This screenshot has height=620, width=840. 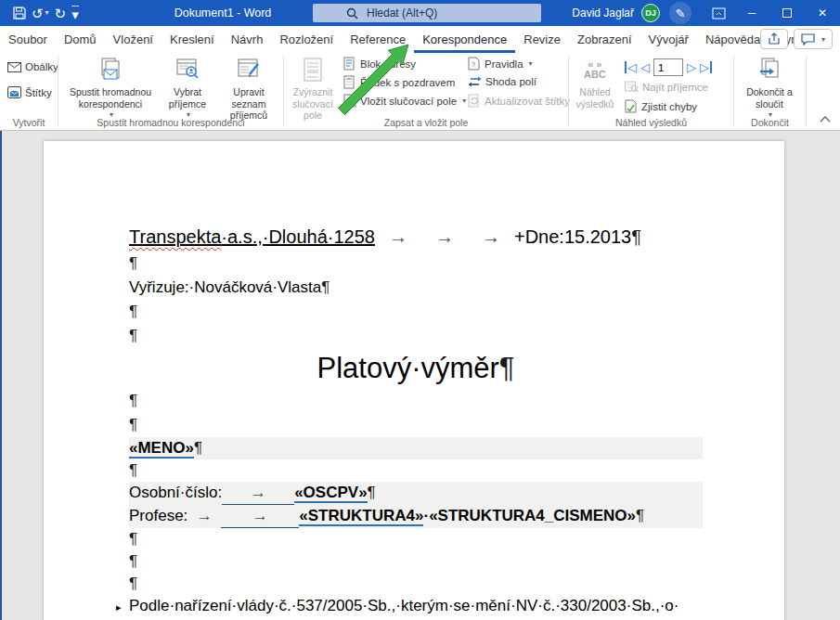 I want to click on line-transpekta: Transpekta·a.s.,·Dlouhá·1258→→→+Dne:15.2…, so click(x=416, y=238).